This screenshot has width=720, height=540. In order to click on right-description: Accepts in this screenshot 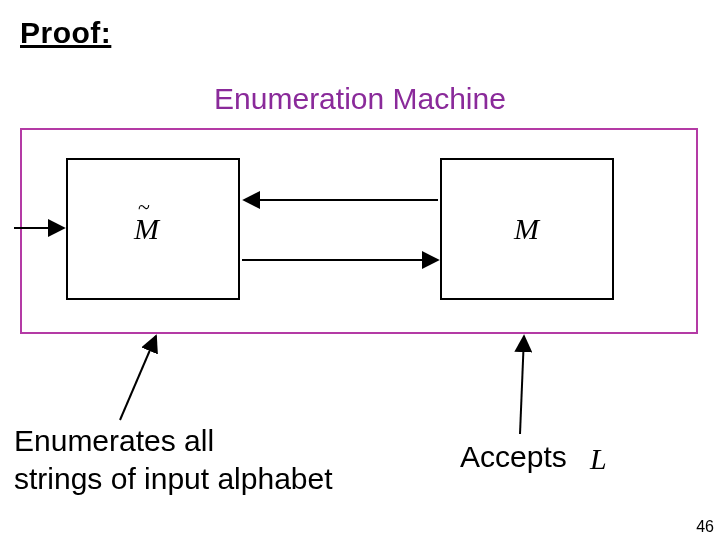, I will do `click(514, 457)`.